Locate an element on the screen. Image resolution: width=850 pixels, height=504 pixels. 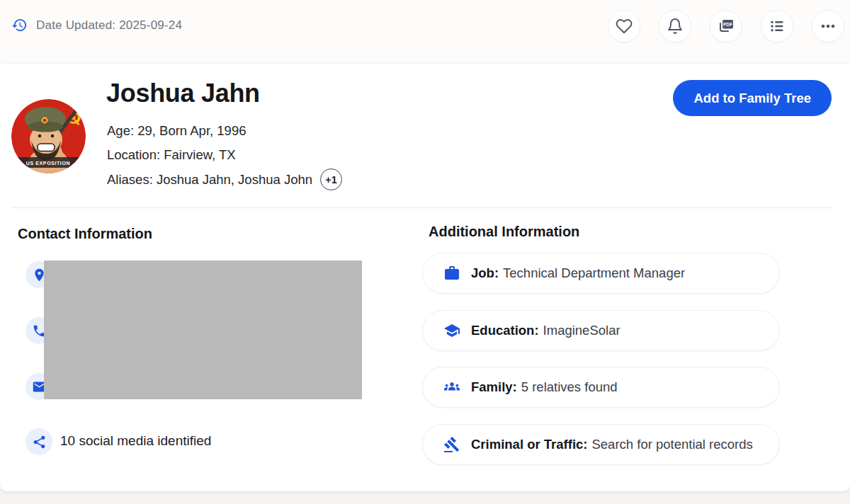
social-media-chip is located at coordinates (39, 442).